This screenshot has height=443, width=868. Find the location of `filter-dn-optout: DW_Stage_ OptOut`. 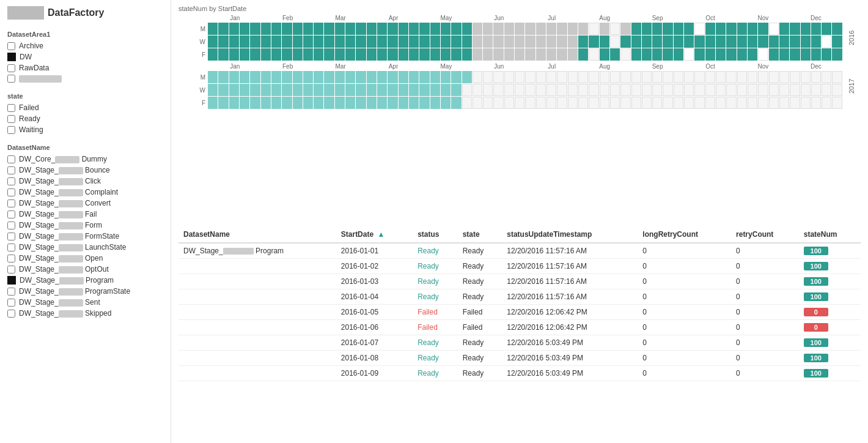

filter-dn-optout: DW_Stage_ OptOut is located at coordinates (86, 269).